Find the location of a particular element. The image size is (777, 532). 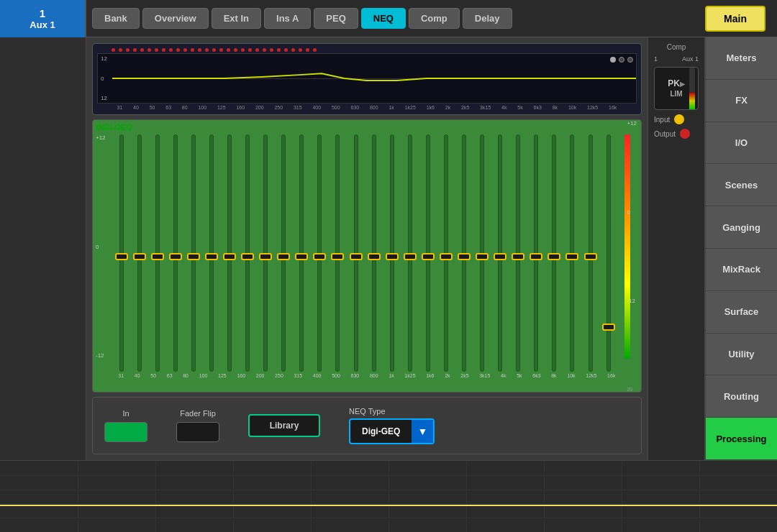

sidebar-btn-meters: Meters is located at coordinates (741, 59).